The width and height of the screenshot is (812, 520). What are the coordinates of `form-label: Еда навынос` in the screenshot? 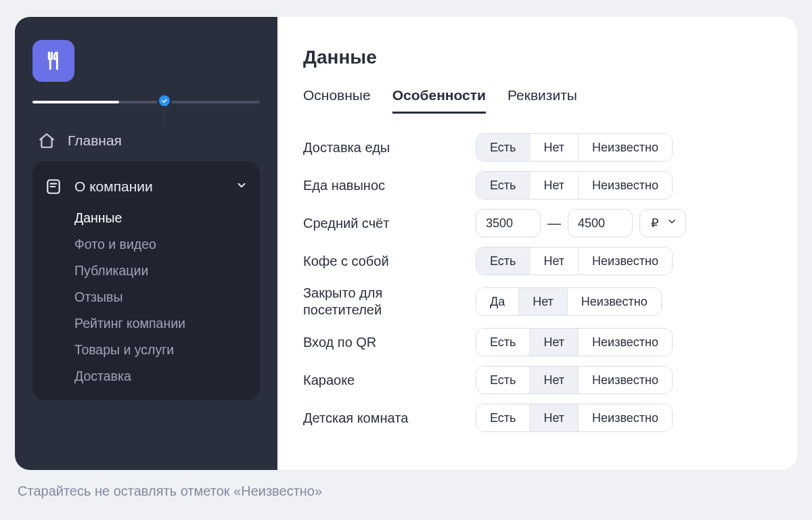 It's located at (383, 185).